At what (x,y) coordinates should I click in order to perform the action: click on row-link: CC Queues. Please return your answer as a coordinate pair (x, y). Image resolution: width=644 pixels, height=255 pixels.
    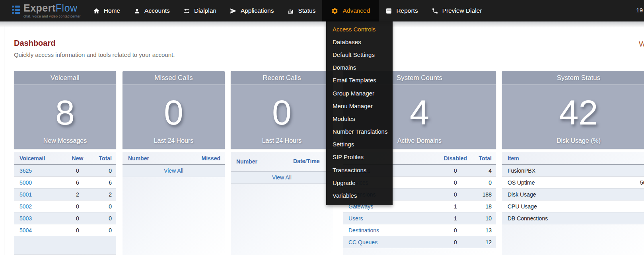
    Looking at the image, I should click on (391, 242).